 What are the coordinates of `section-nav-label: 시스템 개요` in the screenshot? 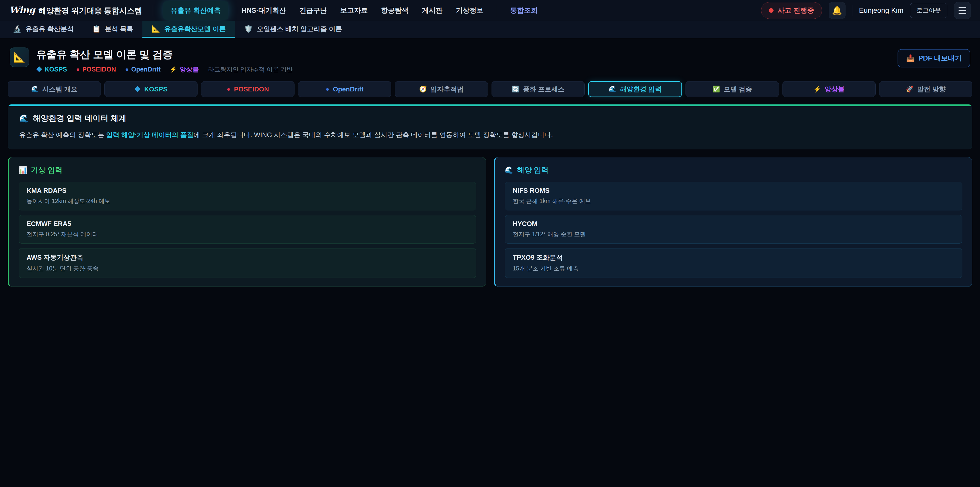 It's located at (60, 89).